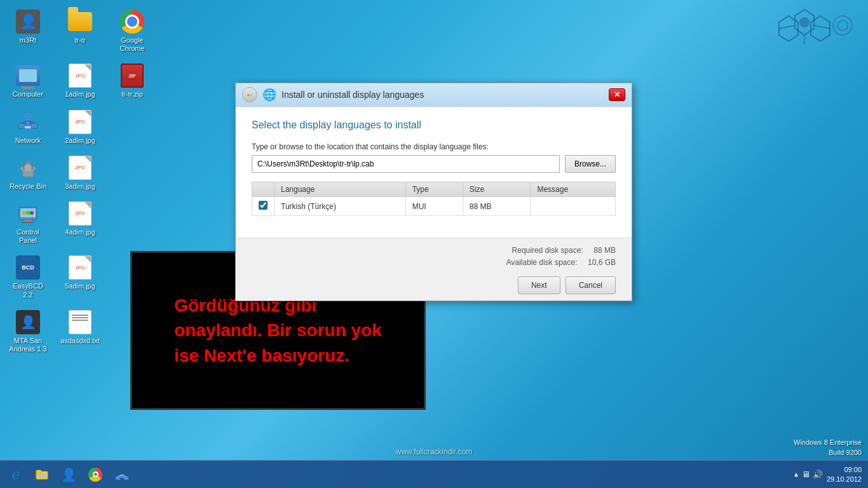  Describe the element at coordinates (250, 95) in the screenshot. I see `dialog-back-button: ←` at that location.